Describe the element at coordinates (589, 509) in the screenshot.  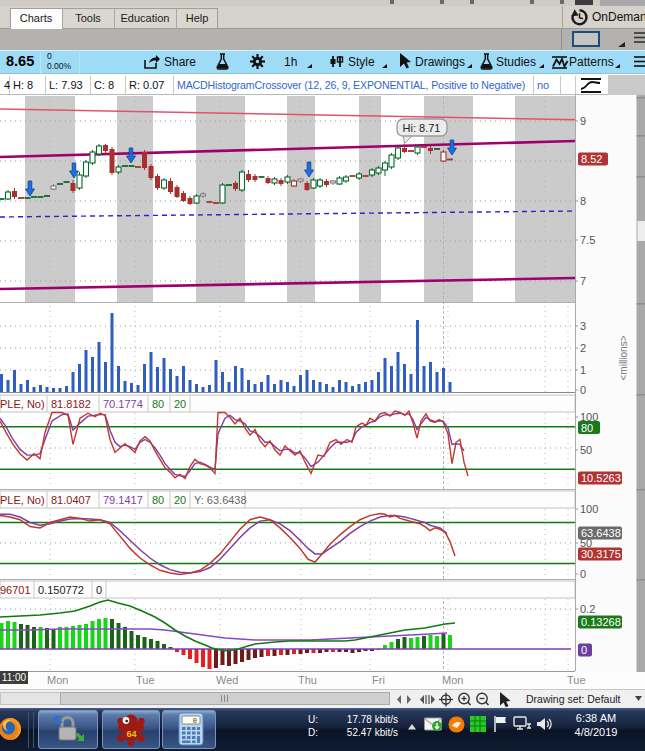
I see `svg-text: 100` at that location.